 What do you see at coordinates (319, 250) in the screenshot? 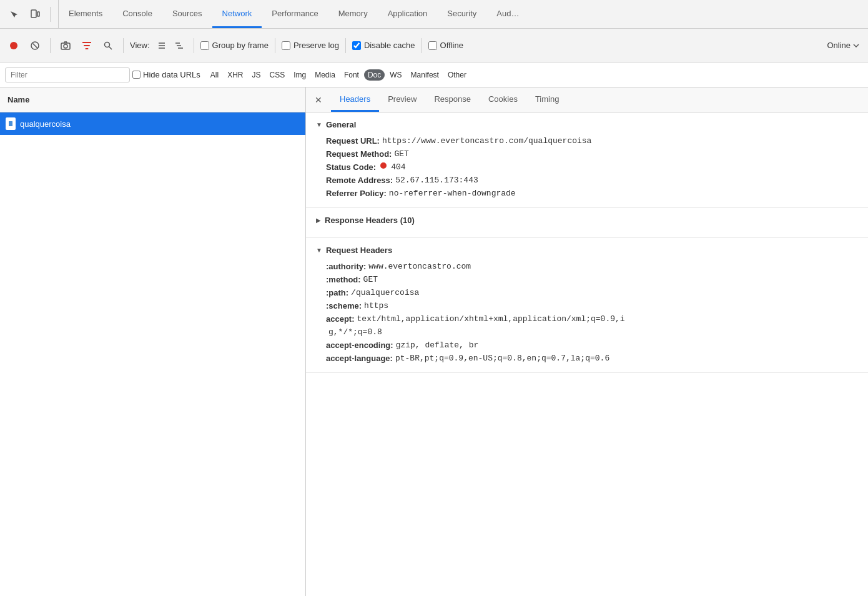
I see `collapse-triangle-request: ▼` at bounding box center [319, 250].